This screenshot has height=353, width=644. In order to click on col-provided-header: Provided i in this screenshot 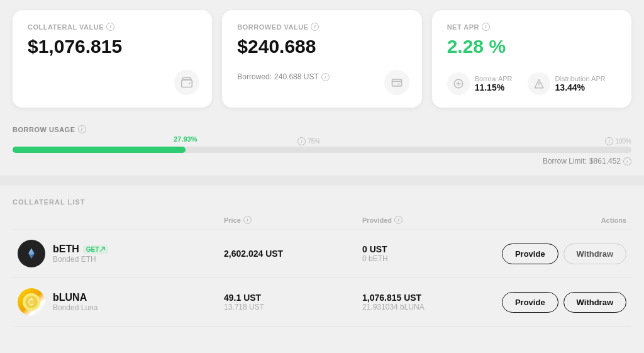, I will do `click(431, 220)`.